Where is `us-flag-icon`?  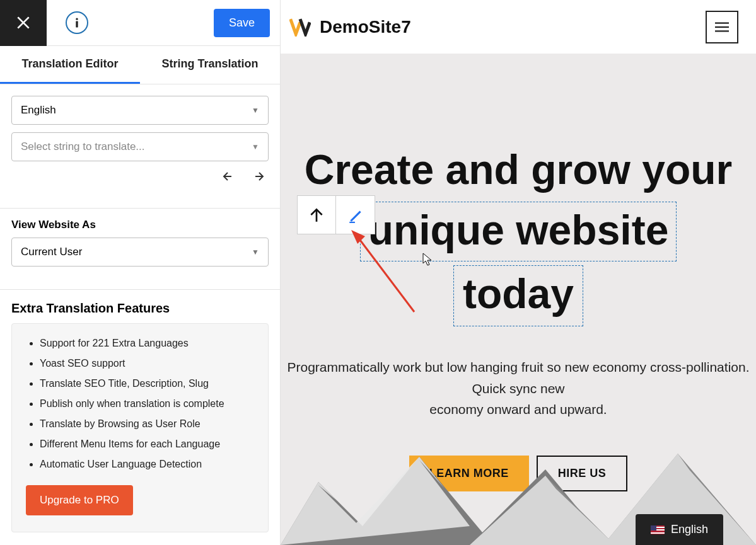 us-flag-icon is located at coordinates (658, 530).